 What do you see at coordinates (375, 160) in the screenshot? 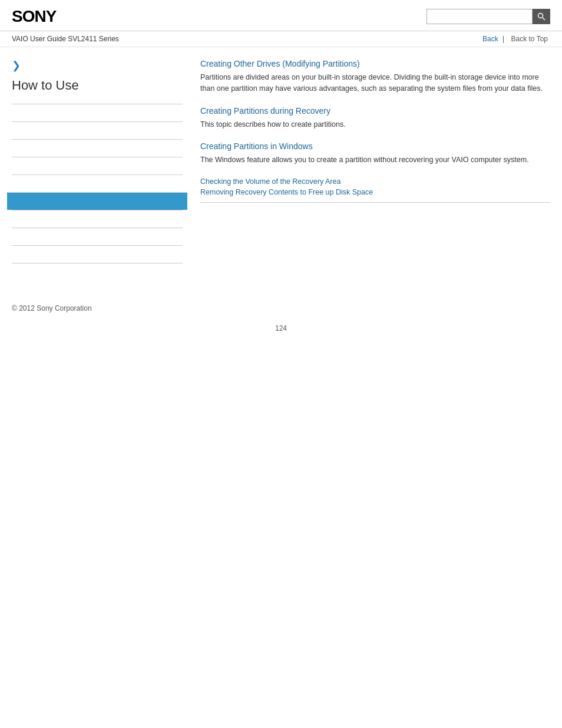
I see `section-3-desc: The Windows feature allows you to create…` at bounding box center [375, 160].